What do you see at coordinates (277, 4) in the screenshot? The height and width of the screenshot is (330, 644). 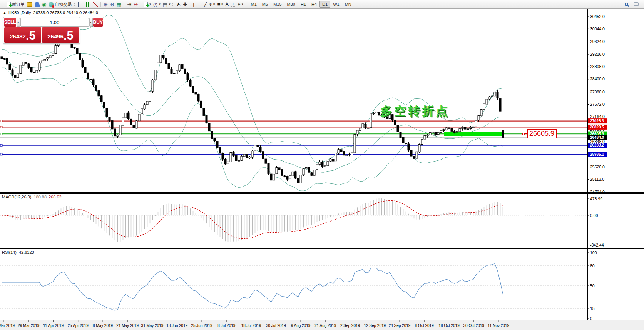 I see `timeframe-button-M15: M15` at bounding box center [277, 4].